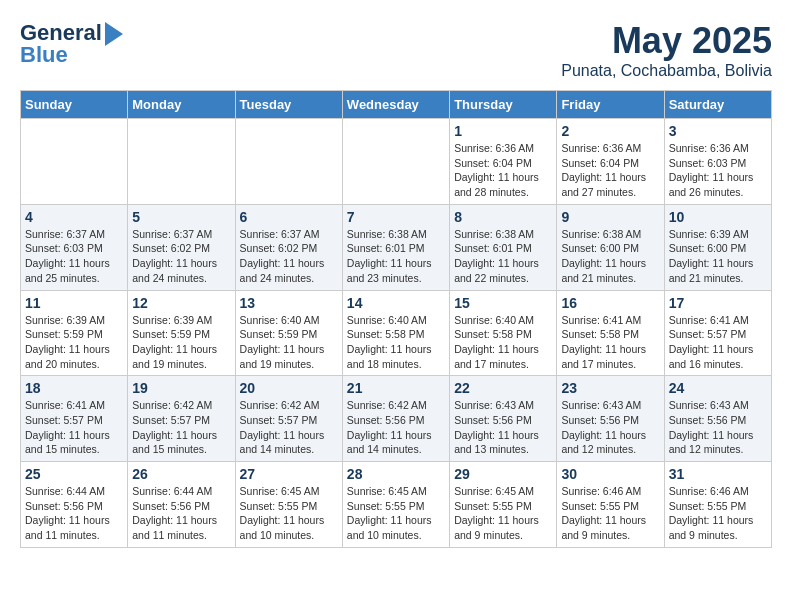 Image resolution: width=792 pixels, height=612 pixels. I want to click on calendar-cell: 19Sunrise: 6:42 AM Sunset: 5:57 PM Dayli…, so click(182, 419).